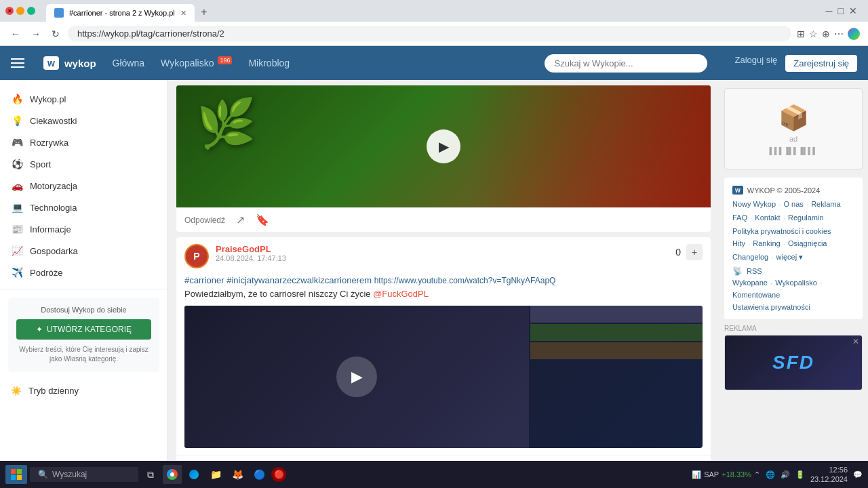  Describe the element at coordinates (826, 205) in the screenshot. I see `link-reklama: Reklama` at that location.